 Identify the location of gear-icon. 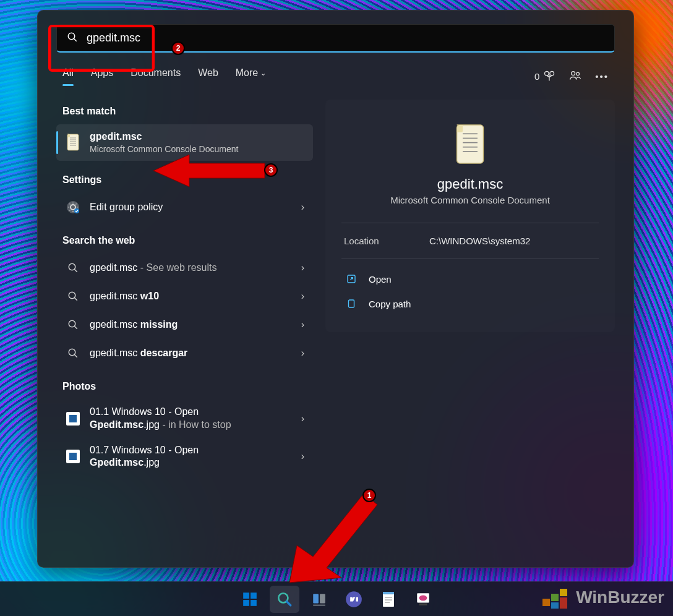
(73, 207).